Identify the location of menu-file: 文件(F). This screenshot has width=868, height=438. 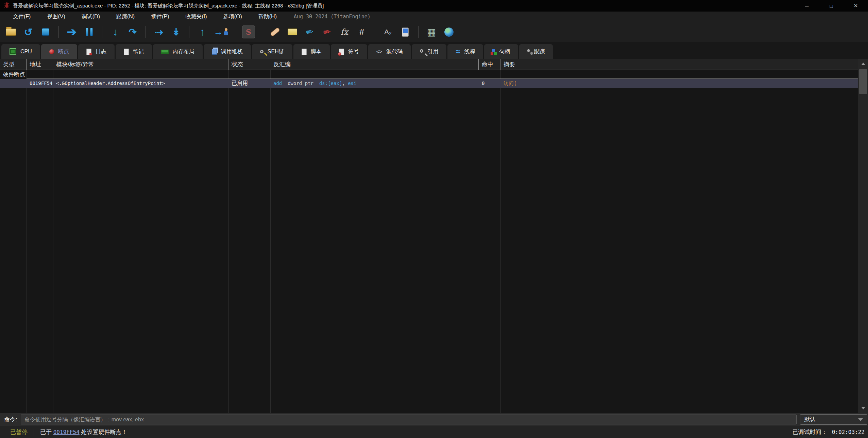
(22, 17).